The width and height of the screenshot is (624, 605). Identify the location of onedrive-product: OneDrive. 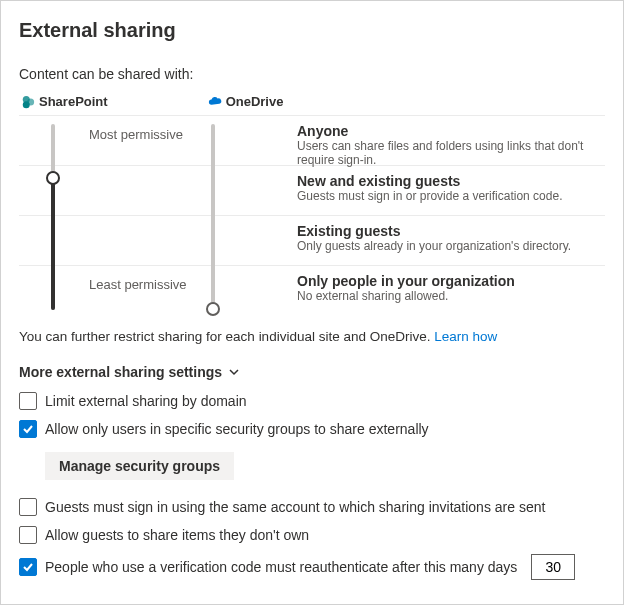
(246, 102).